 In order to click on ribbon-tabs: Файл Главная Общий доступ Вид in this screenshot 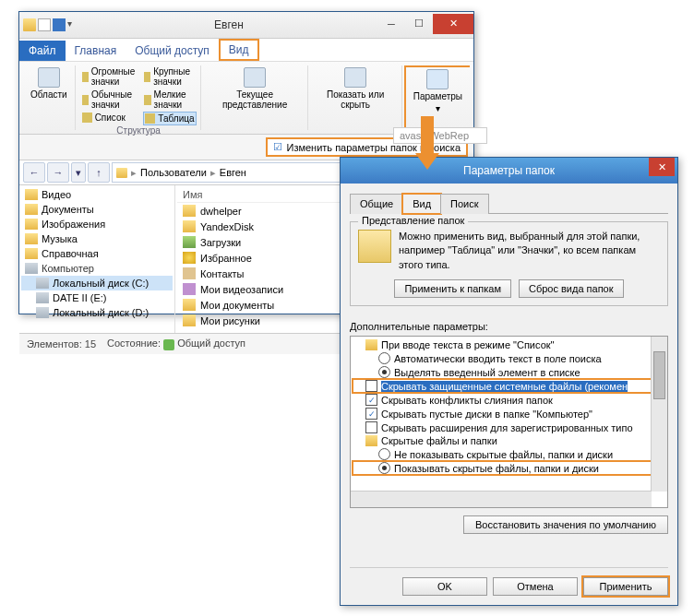, I will do `click(246, 50)`.